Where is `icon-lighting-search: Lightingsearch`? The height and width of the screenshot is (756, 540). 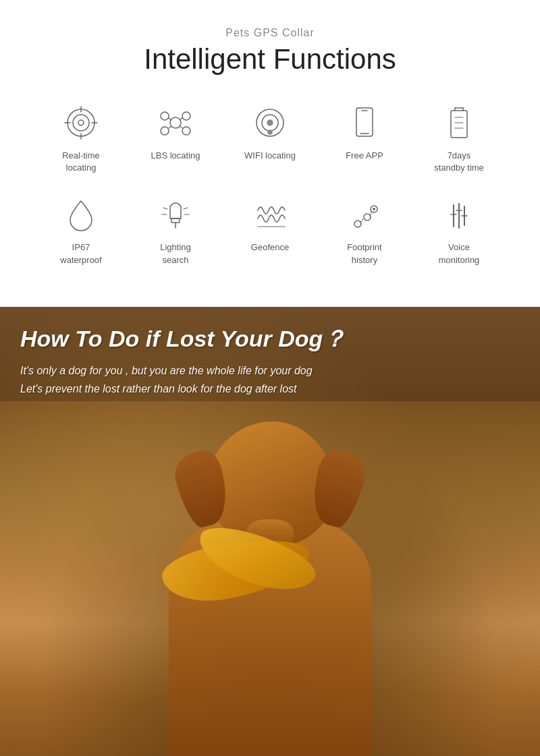
icon-lighting-search: Lightingsearch is located at coordinates (176, 230).